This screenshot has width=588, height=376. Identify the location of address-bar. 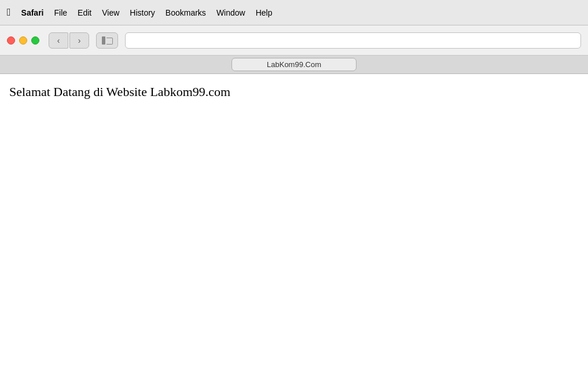
(353, 40).